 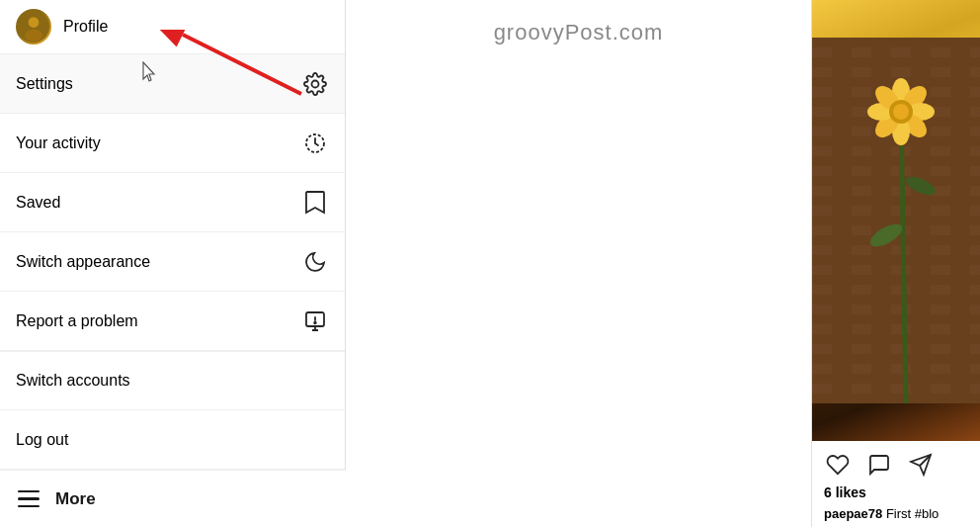 I want to click on saved-label: Saved, so click(x=38, y=203).